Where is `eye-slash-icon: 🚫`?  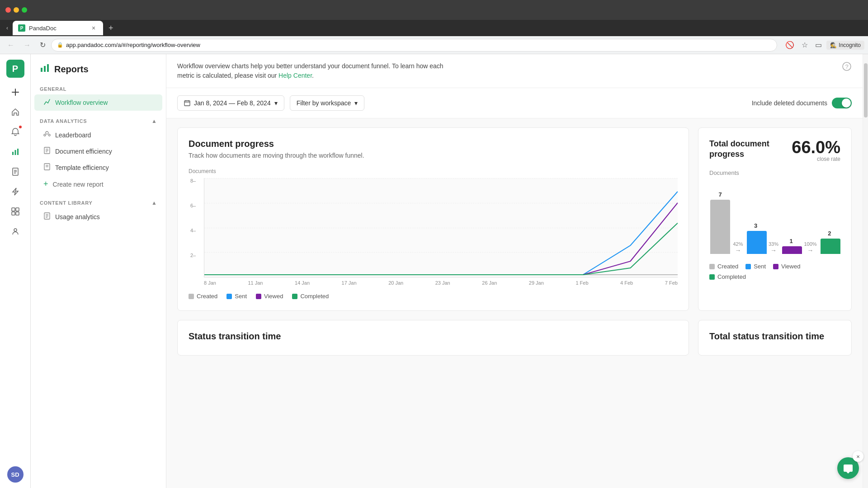
eye-slash-icon: 🚫 is located at coordinates (790, 45).